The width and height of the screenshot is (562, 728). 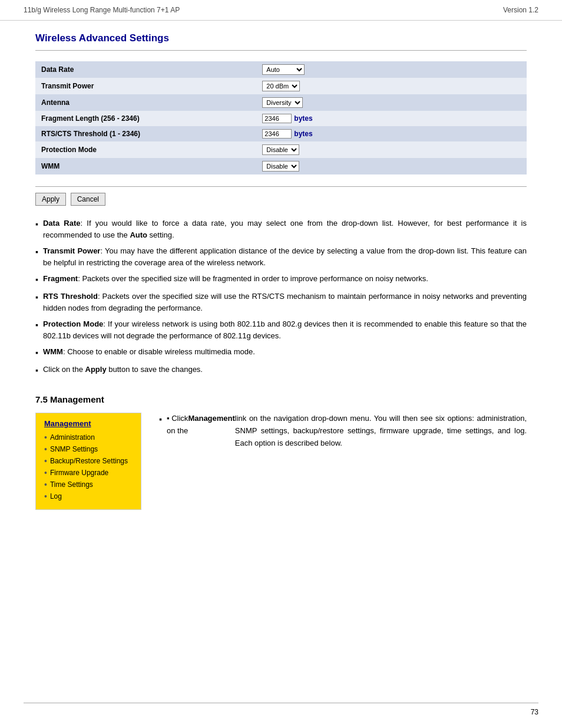 What do you see at coordinates (343, 431) in the screenshot?
I see `management-description: ▪ Click on the Management link on the na…` at bounding box center [343, 431].